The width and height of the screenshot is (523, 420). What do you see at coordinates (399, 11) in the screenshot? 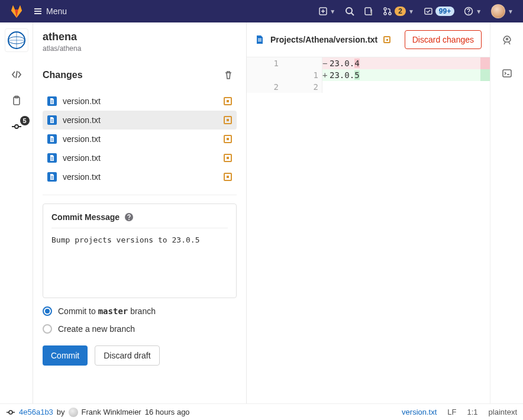
I see `merge-requests-button: 2 ▼` at bounding box center [399, 11].